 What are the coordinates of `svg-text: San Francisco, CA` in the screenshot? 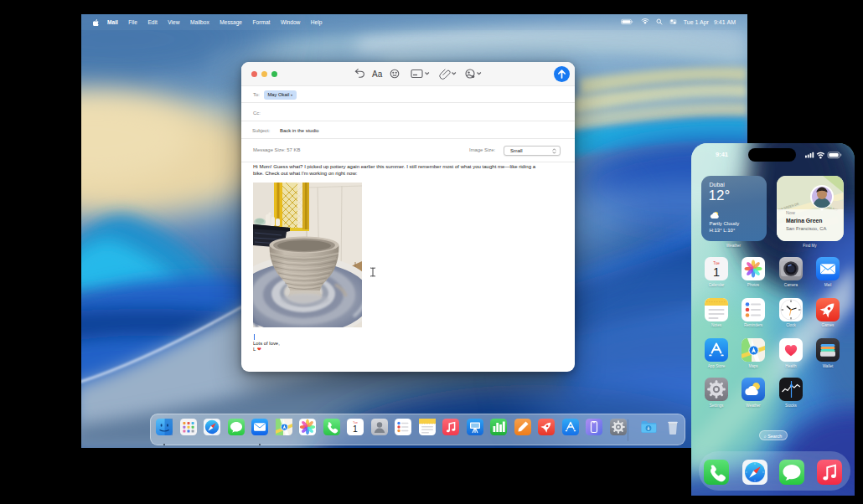 It's located at (806, 229).